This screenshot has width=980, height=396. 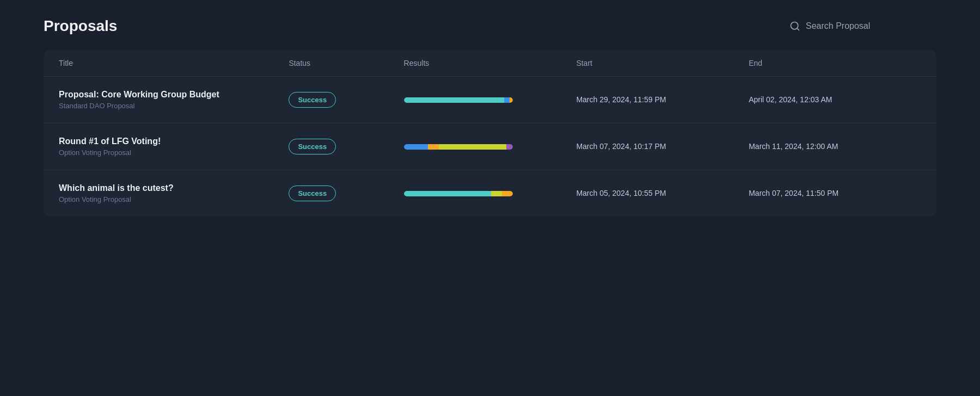 What do you see at coordinates (174, 194) in the screenshot?
I see `proposal-info: Which animal is the cutest? Option Votin…` at bounding box center [174, 194].